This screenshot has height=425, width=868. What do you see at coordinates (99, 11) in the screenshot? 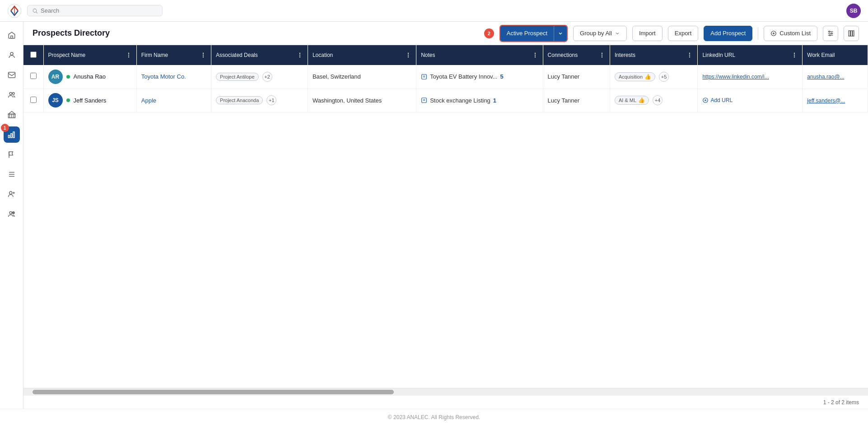
I see `search-input` at bounding box center [99, 11].